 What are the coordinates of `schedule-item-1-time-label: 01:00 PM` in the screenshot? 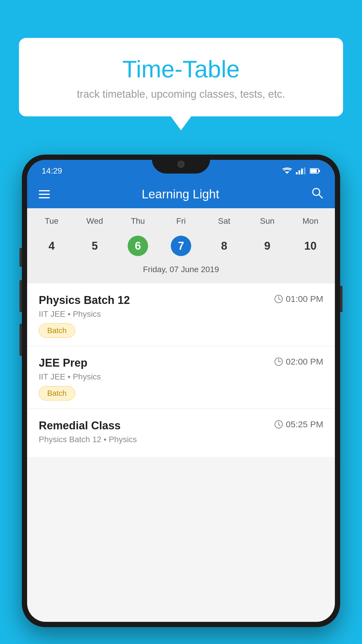 It's located at (305, 299).